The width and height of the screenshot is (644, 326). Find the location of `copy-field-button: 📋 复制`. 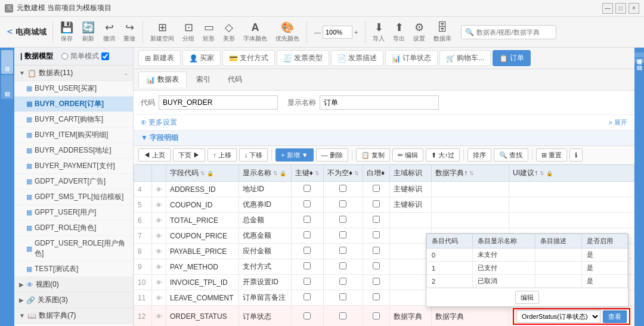

copy-field-button: 📋 复制 is located at coordinates (373, 155).